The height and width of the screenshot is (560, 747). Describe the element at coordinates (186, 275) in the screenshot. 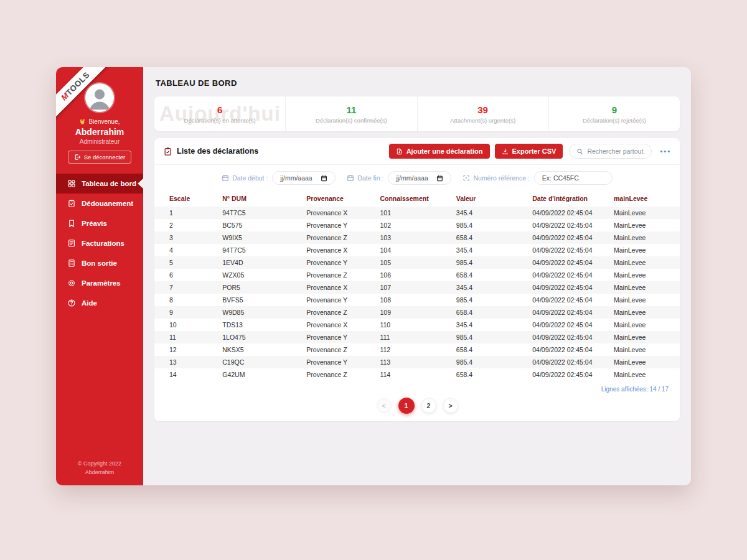

I see `table-cell: 6` at that location.